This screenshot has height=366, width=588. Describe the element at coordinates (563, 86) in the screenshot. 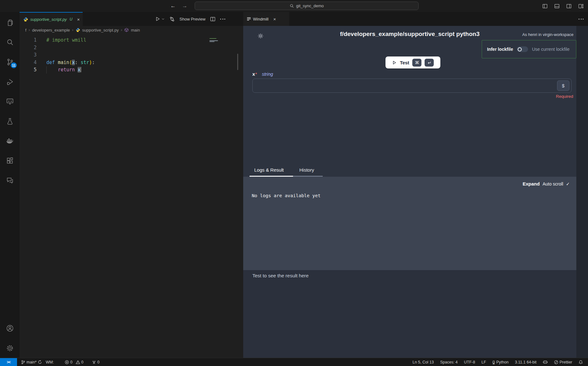

I see `variable-picker-button: $` at that location.